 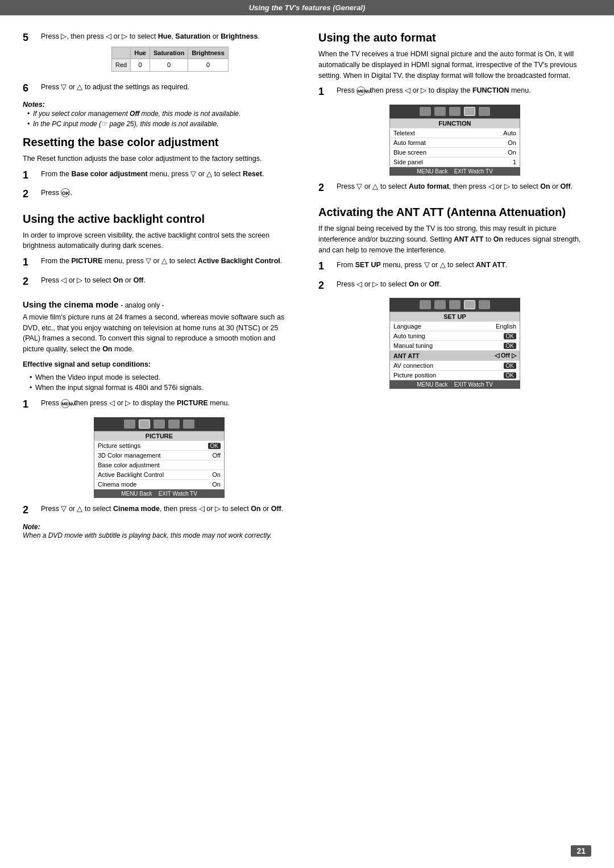 I want to click on cinema-step-1-content: Press MENU, then press ◁ or ▷ to display…, so click(x=168, y=404).